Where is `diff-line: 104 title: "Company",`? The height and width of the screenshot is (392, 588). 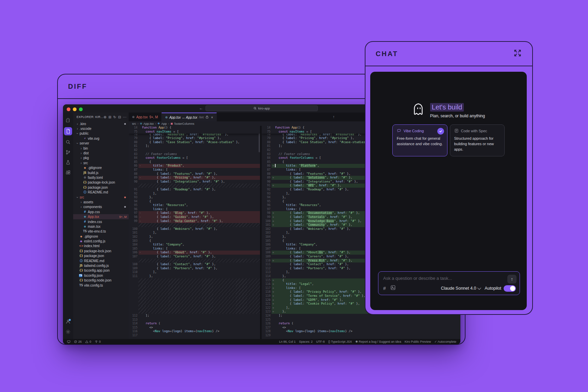 diff-line: 104 title: "Company", is located at coordinates (194, 245).